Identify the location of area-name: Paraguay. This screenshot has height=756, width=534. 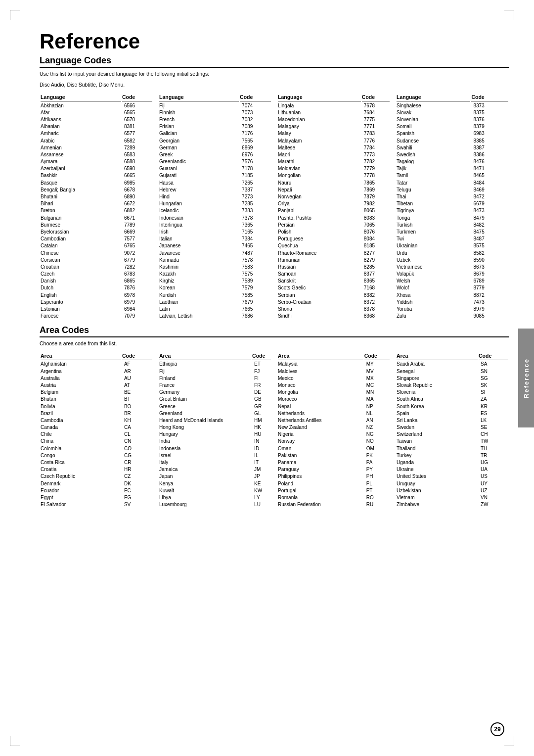
(320, 470).